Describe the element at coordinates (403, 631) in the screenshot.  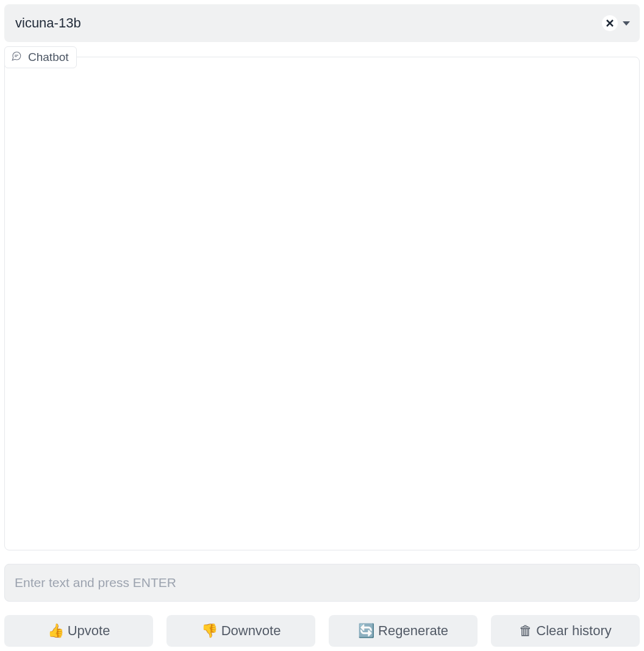
I see `regenerate-button: 🔄 Regenerate` at that location.